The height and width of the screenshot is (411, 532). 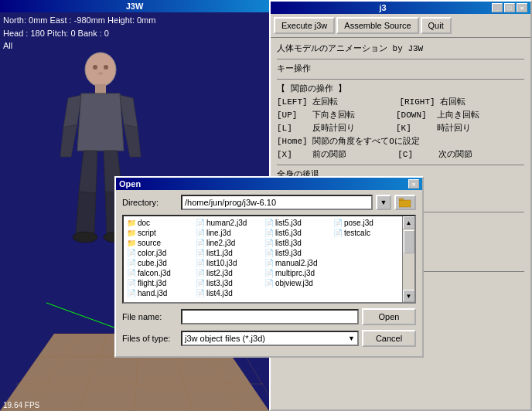 I want to click on list-item: 📄list6.j3d, so click(x=297, y=233).